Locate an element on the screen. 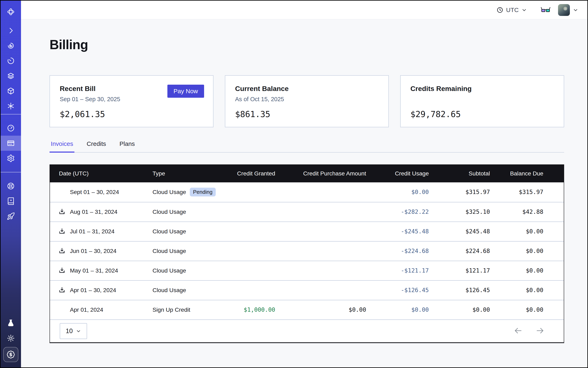 The width and height of the screenshot is (588, 368). pay-now-button: Pay Now is located at coordinates (186, 91).